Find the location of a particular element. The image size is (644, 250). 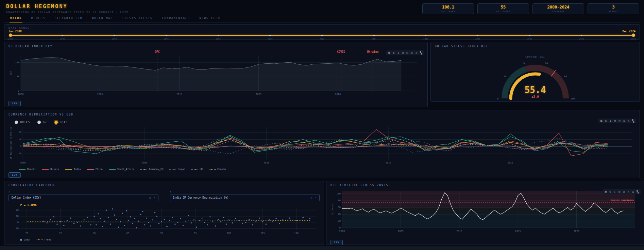

radio-label: G7 is located at coordinates (45, 123).